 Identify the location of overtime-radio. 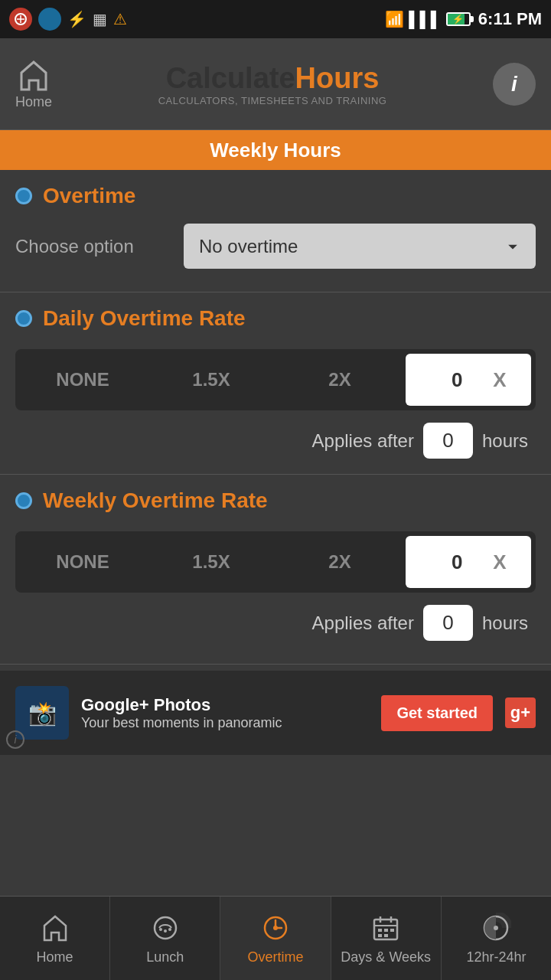
(24, 196).